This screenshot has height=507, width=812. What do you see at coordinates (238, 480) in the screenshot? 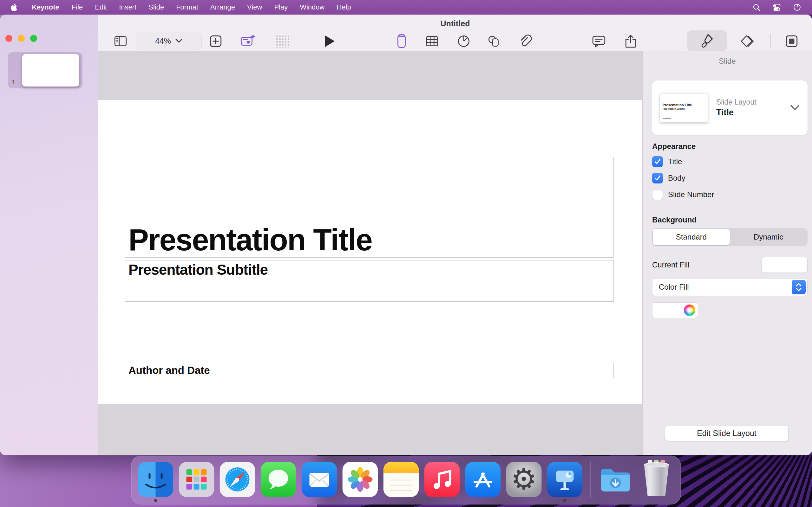
I see `dock-safari-icon` at bounding box center [238, 480].